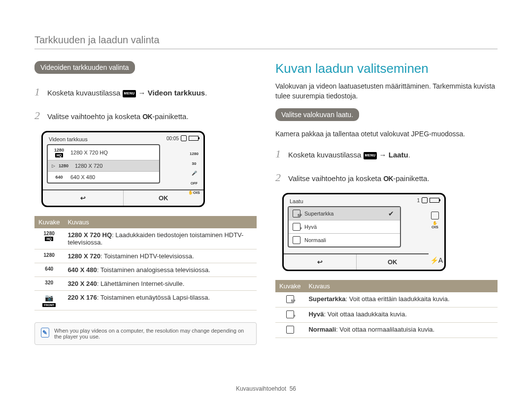  Describe the element at coordinates (59, 177) in the screenshot. I see `option-badge: 640` at that location.